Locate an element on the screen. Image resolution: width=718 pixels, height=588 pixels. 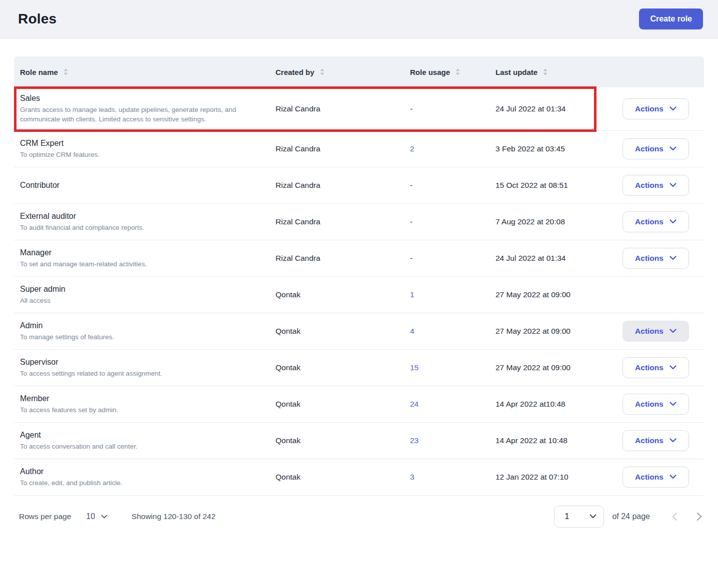
last-update: 24 Jul 2022 at 01:34 is located at coordinates (554, 258).